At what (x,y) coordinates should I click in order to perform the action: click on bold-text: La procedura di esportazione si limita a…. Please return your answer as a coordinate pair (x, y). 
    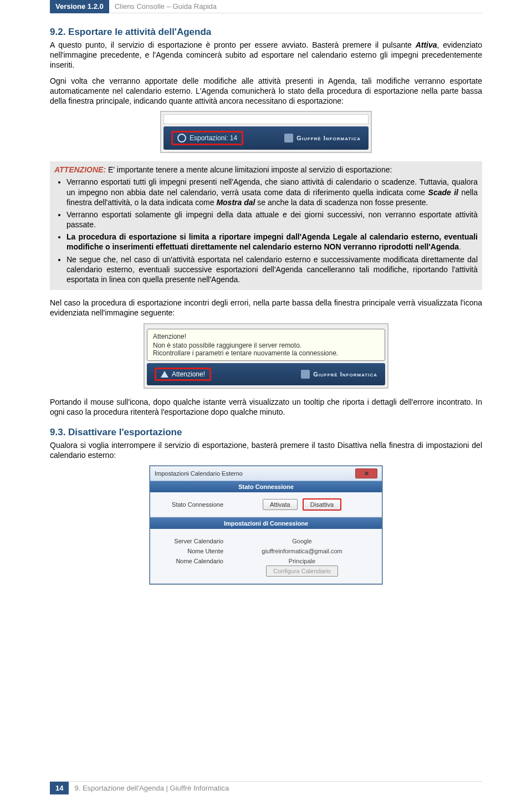
    Looking at the image, I should click on (272, 242).